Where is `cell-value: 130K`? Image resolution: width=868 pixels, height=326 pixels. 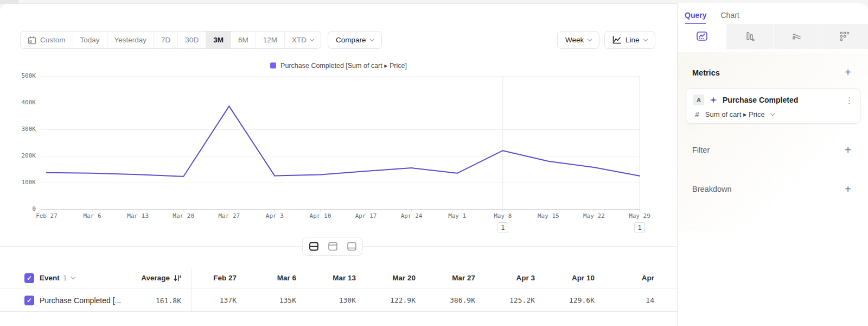 cell-value: 130K is located at coordinates (347, 300).